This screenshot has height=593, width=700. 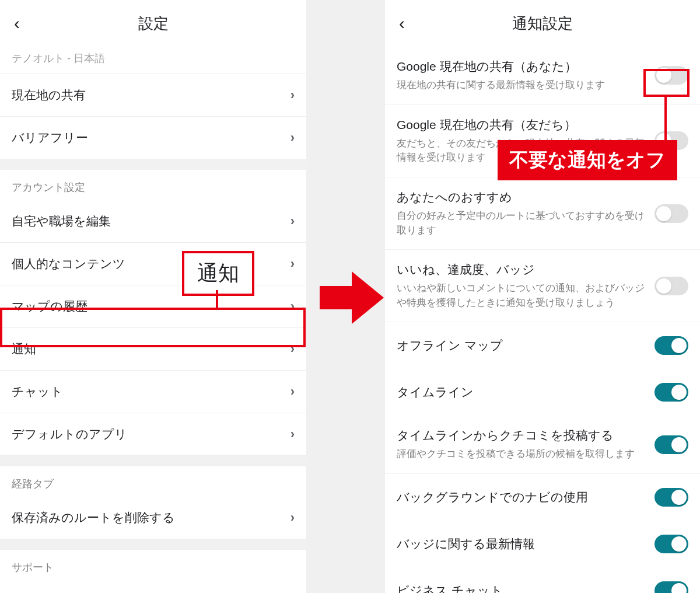 I want to click on header: ‹ 設定, so click(x=153, y=23).